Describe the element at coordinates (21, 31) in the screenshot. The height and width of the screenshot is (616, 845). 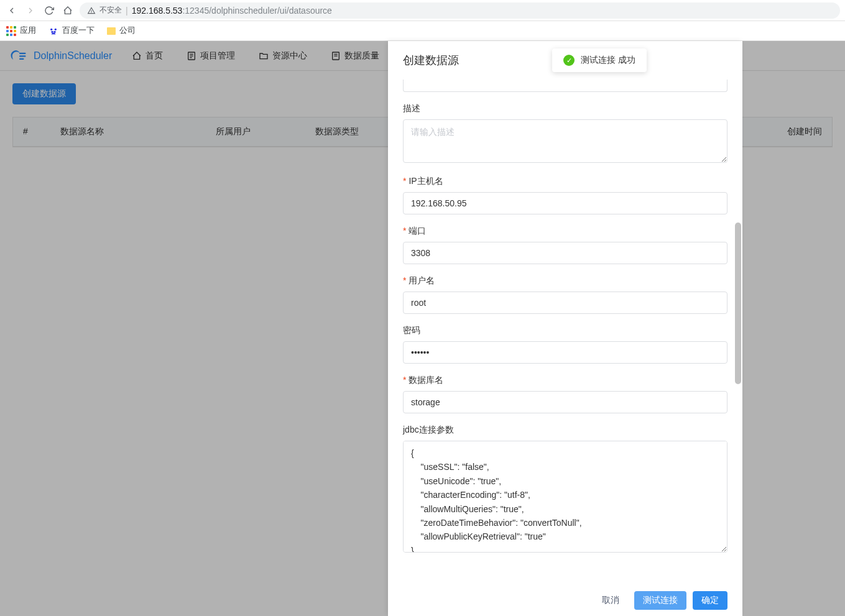
I see `bookmark-apps: 应用` at that location.